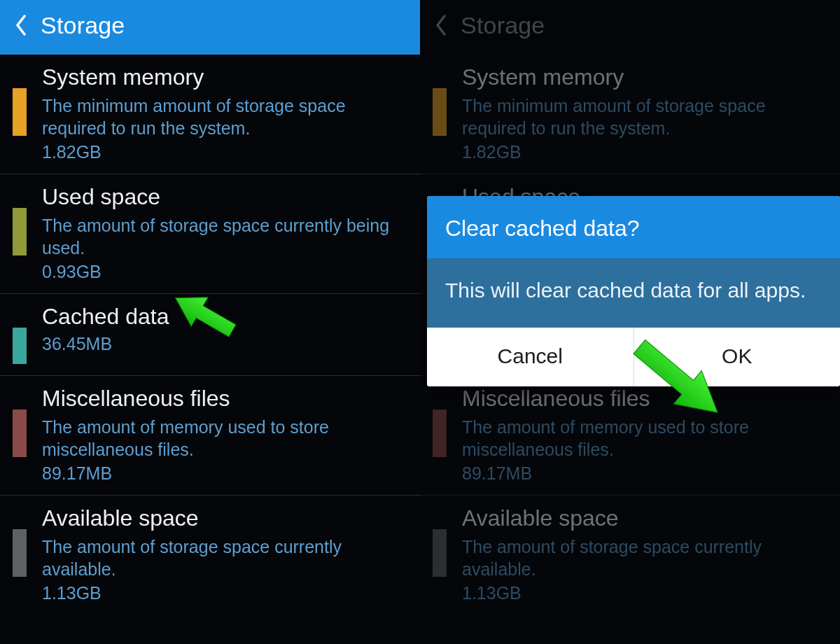  What do you see at coordinates (738, 357) in the screenshot?
I see `ok-button: OK` at bounding box center [738, 357].